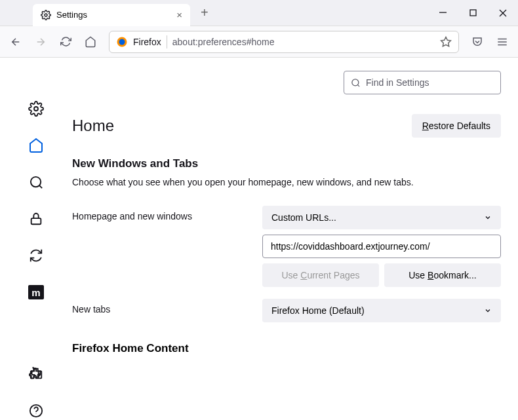 This screenshot has height=420, width=518. What do you see at coordinates (66, 42) in the screenshot?
I see `reload-button` at bounding box center [66, 42].